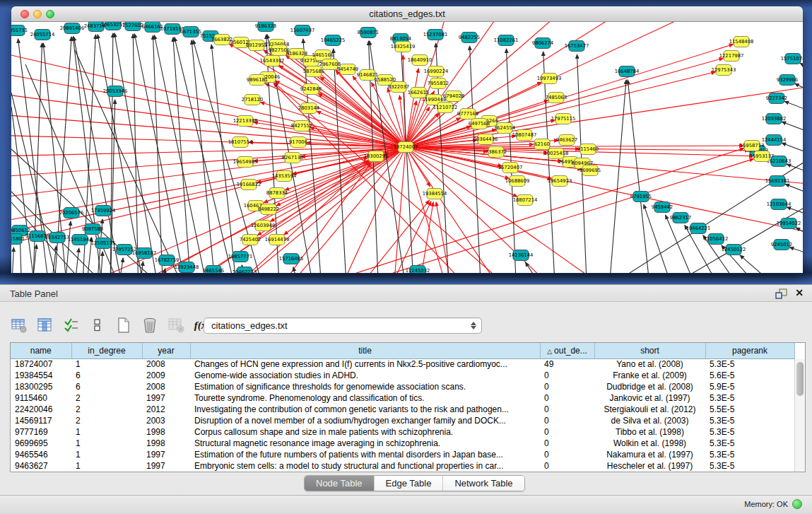 Image resolution: width=812 pixels, height=514 pixels. I want to click on column-header-in_degree: in_degree, so click(107, 351).